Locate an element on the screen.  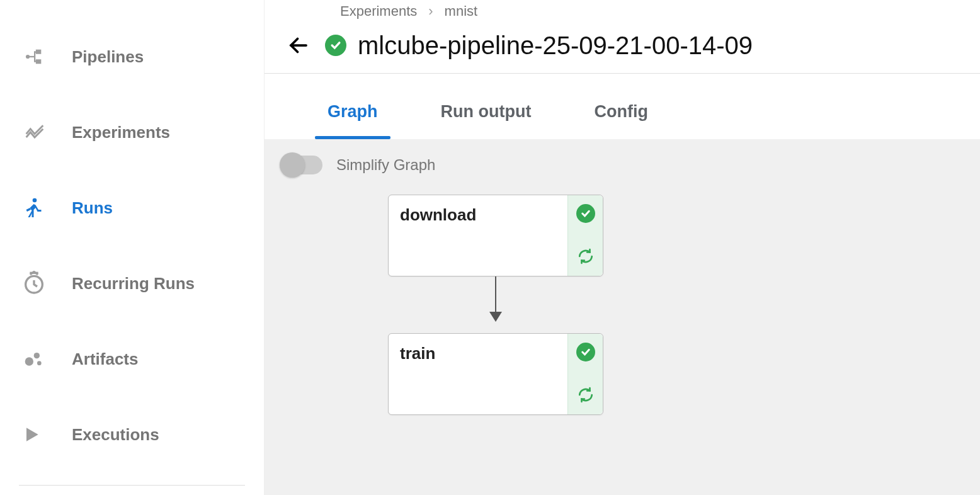
chevron-right-icon: › is located at coordinates (431, 11).